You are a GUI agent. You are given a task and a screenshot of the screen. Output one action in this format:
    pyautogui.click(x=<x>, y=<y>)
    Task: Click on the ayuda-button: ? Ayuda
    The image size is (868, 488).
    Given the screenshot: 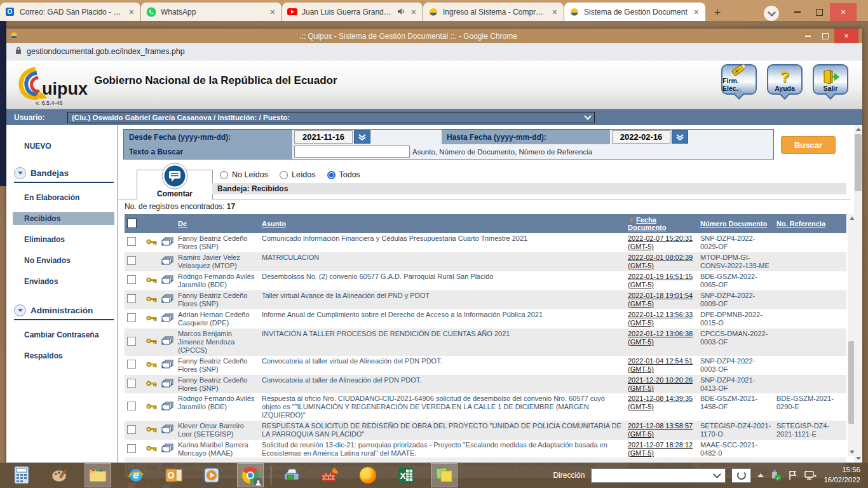 What is the action you would take?
    pyautogui.click(x=785, y=79)
    